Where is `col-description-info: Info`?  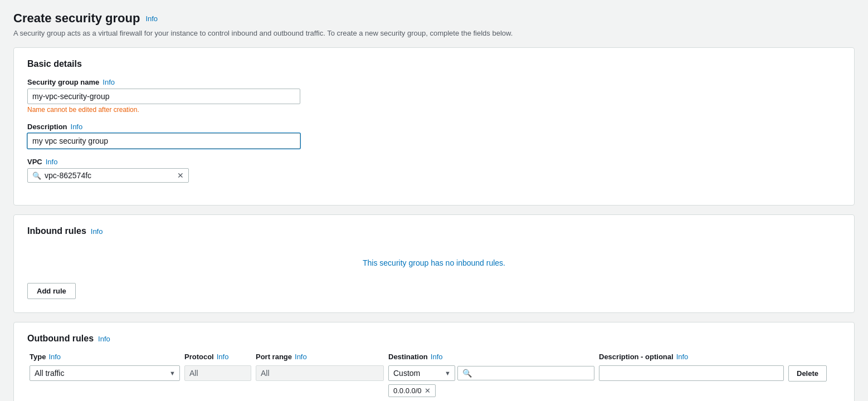 col-description-info: Info is located at coordinates (682, 356).